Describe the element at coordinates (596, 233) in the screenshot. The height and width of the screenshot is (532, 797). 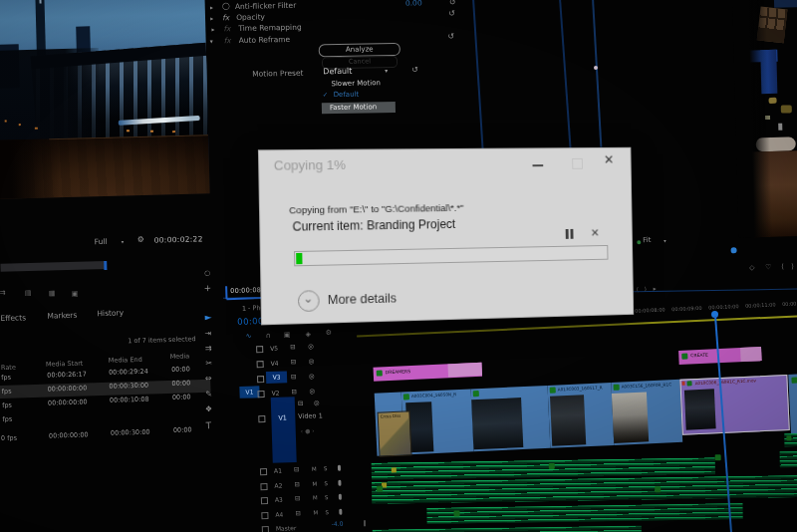
I see `cancel-copy-button: ✕` at that location.